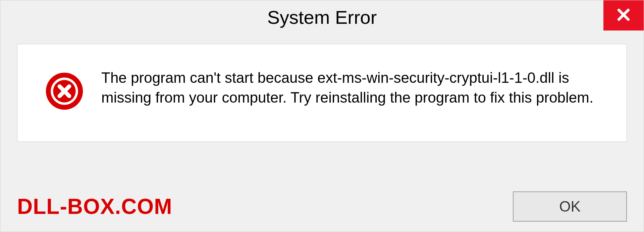  What do you see at coordinates (570, 207) in the screenshot?
I see `ok-button: OK` at bounding box center [570, 207].